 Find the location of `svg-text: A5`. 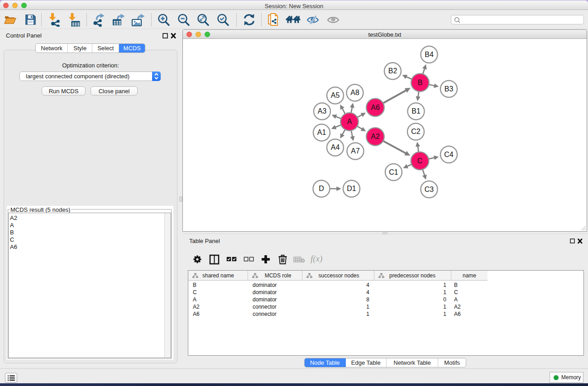

svg-text: A5 is located at coordinates (335, 95).